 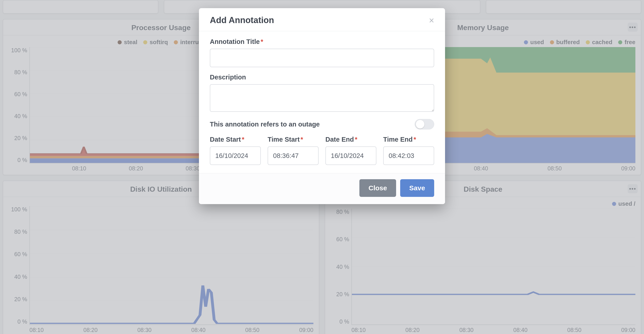 What do you see at coordinates (156, 42) in the screenshot?
I see `legend-item: softirq` at bounding box center [156, 42].